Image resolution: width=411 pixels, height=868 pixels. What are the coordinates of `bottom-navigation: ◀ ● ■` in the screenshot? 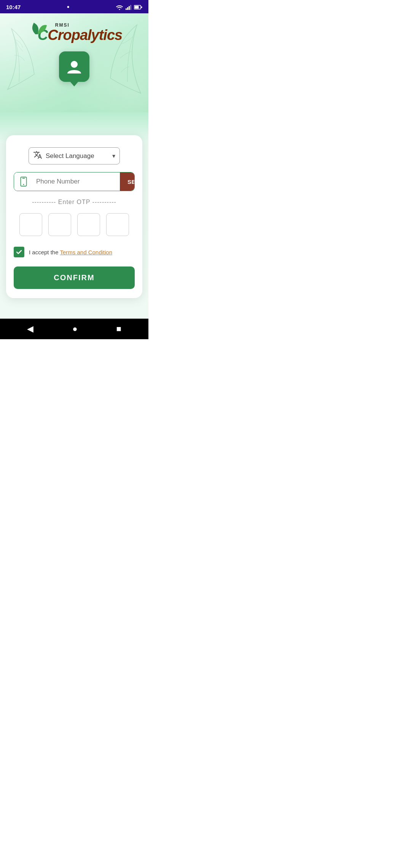 It's located at (74, 329).